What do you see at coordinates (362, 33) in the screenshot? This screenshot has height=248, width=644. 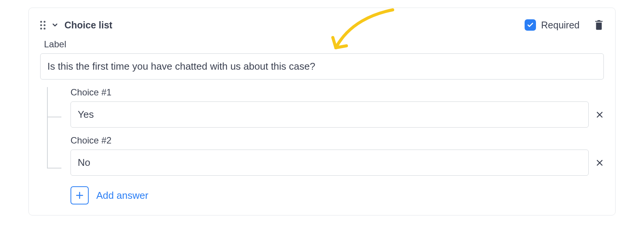 I see `annotation-arrow-icon` at bounding box center [362, 33].